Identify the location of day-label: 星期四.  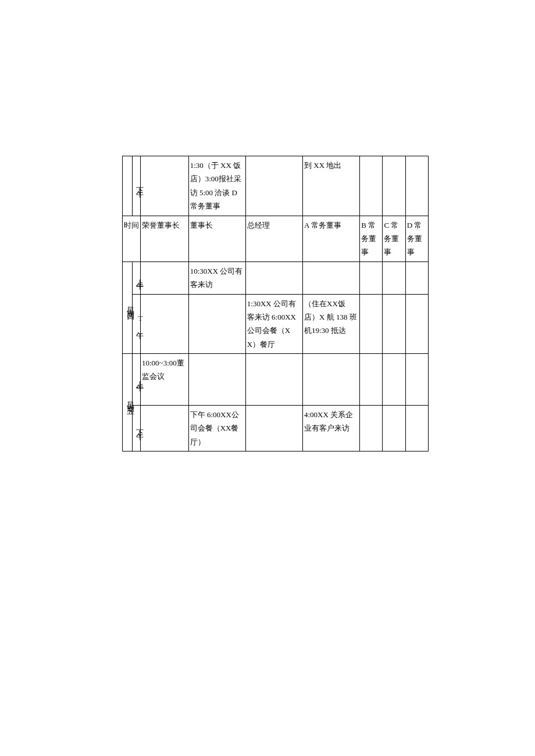
(130, 306).